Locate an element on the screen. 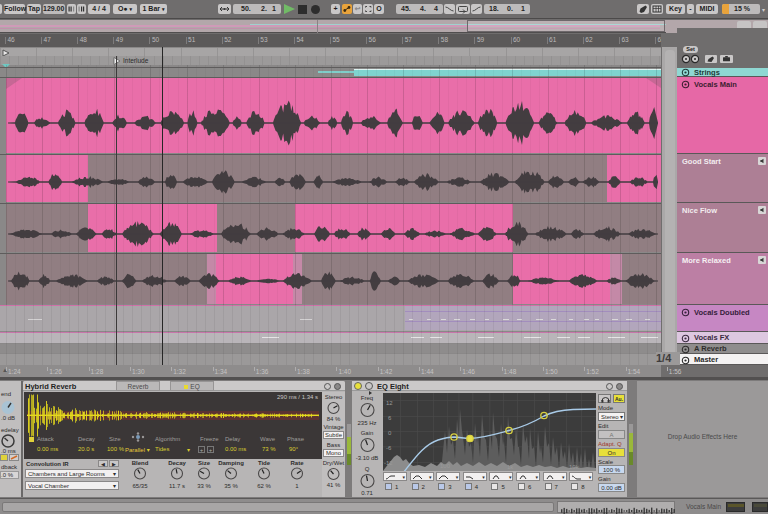  svg-text: 100 is located at coordinates (446, 466).